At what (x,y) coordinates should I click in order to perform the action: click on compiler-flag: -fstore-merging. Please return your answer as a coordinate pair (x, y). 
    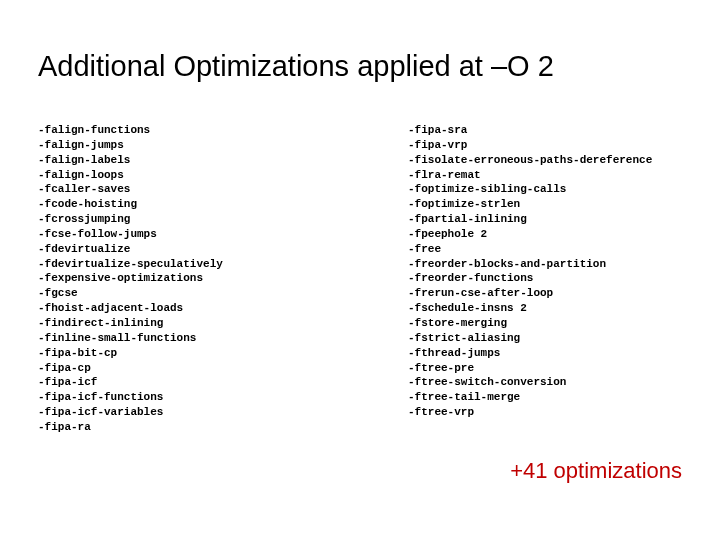
    Looking at the image, I should click on (530, 324).